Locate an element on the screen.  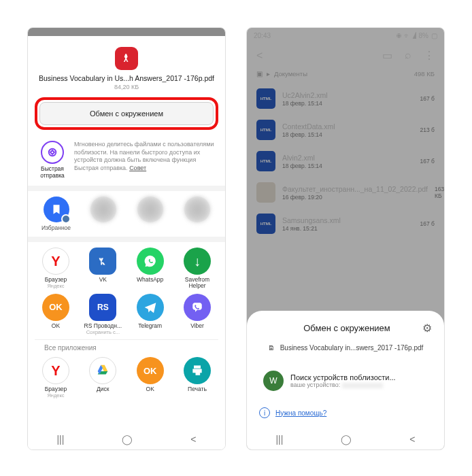
file-name: Business Vocabulary in Us...h Answers_20… is located at coordinates (127, 78).